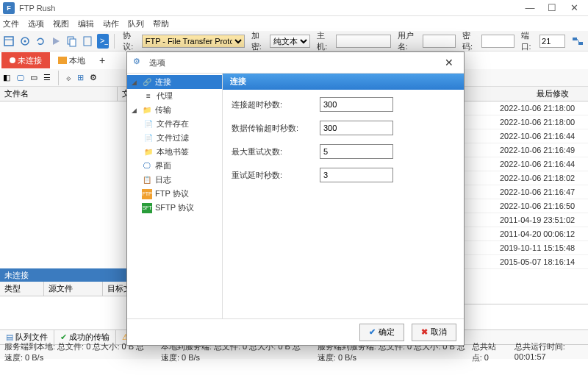  What do you see at coordinates (552, 8) in the screenshot?
I see `maximize-button: ☐` at bounding box center [552, 8].